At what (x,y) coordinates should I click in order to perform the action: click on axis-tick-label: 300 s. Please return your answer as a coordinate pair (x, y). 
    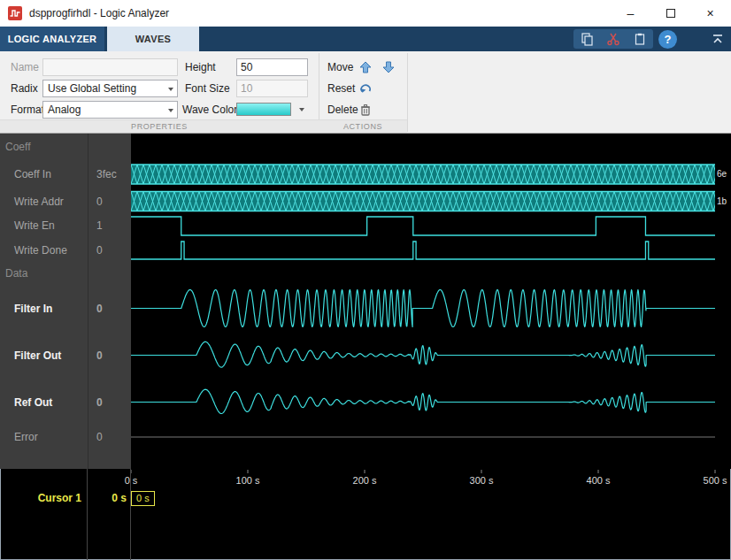
    Looking at the image, I should click on (481, 480).